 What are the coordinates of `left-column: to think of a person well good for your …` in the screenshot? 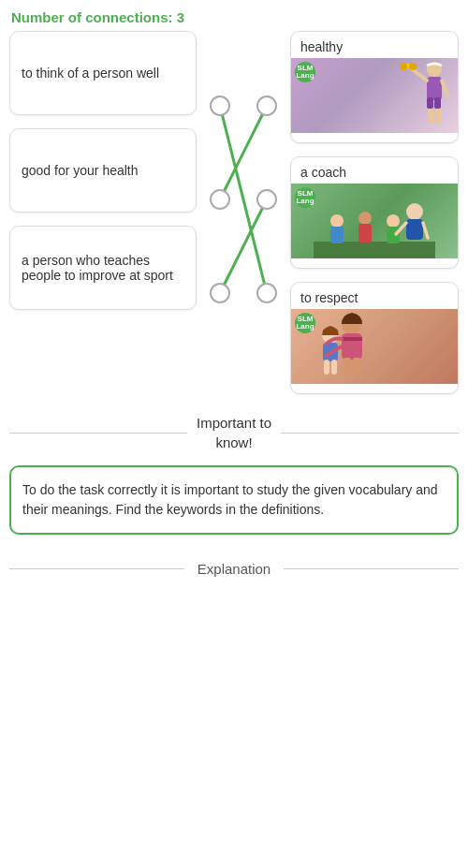 It's located at (103, 170).